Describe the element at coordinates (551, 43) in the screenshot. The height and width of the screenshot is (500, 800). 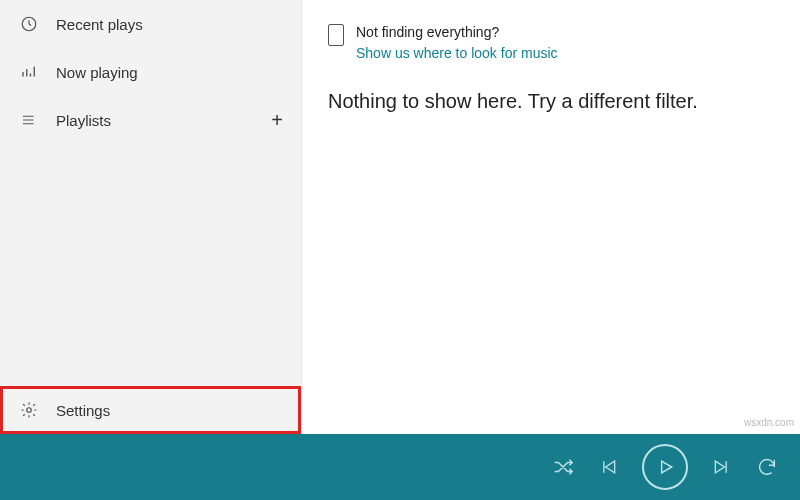
I see `music-location-hint: Not finding everything? Show us where to…` at that location.